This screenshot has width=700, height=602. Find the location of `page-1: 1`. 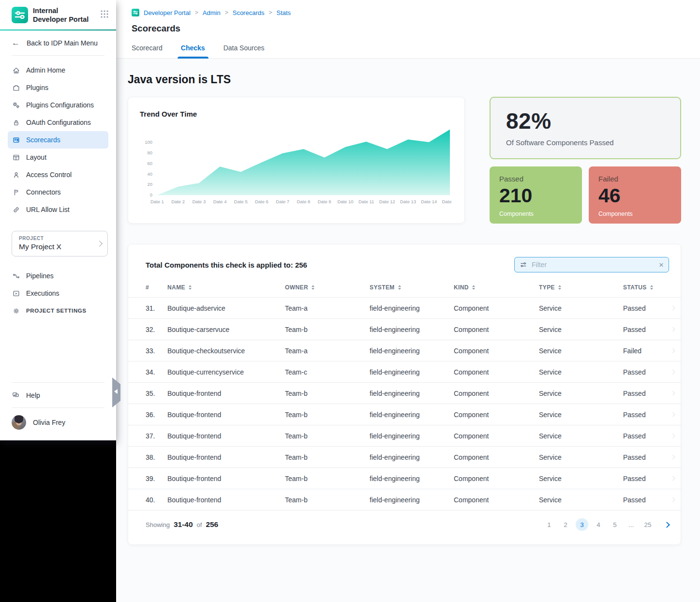

page-1: 1 is located at coordinates (549, 525).